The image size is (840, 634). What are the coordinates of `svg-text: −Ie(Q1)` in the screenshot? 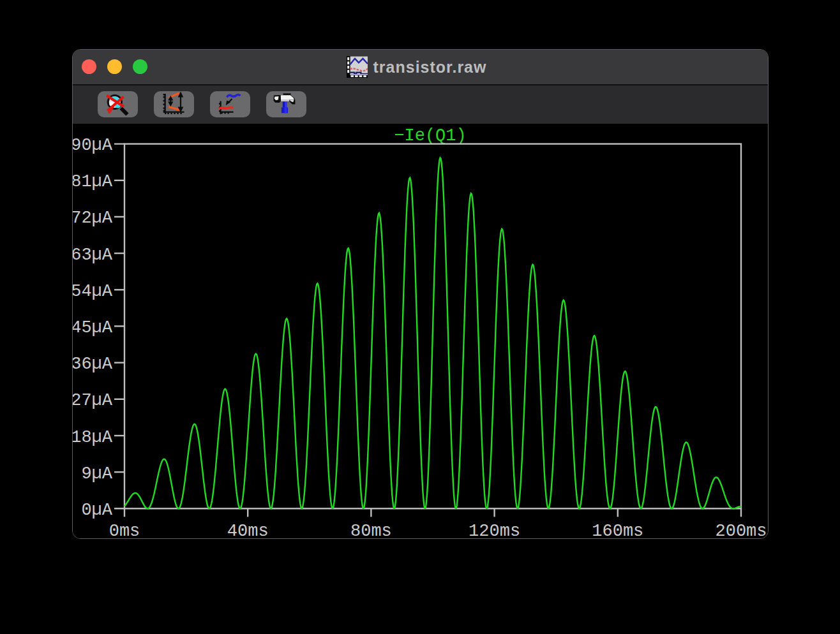 It's located at (430, 136).